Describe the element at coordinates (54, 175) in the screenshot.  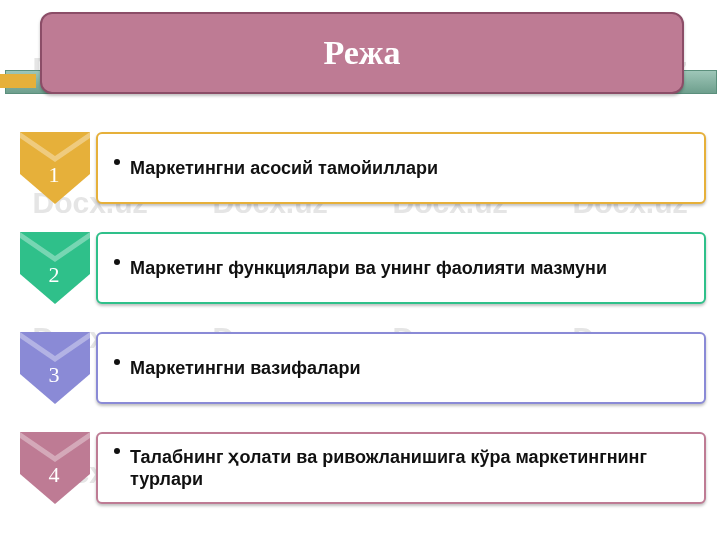
I see `item-number: 1` at that location.